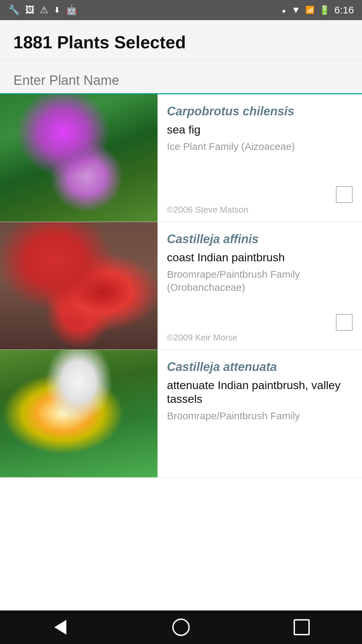  I want to click on plant-info-castilleja-affinis: Castilleja affinis coast Indian paintbru…, so click(260, 286).